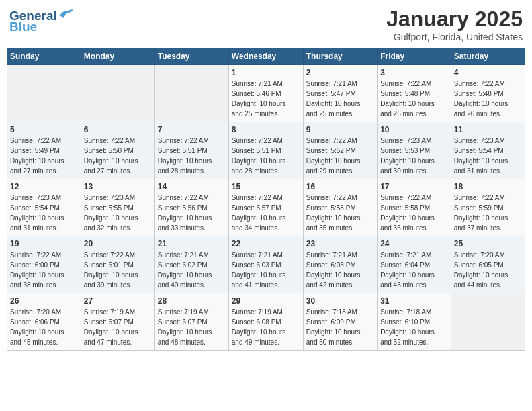 The height and width of the screenshot is (411, 532). I want to click on day-number: 21, so click(192, 244).